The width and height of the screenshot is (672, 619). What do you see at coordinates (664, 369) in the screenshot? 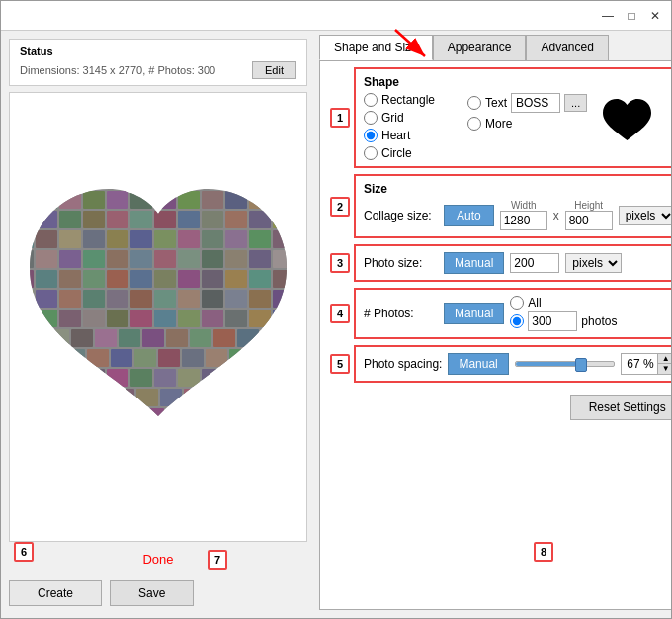
I see `spacing-decrement-button: ▼` at bounding box center [664, 369].